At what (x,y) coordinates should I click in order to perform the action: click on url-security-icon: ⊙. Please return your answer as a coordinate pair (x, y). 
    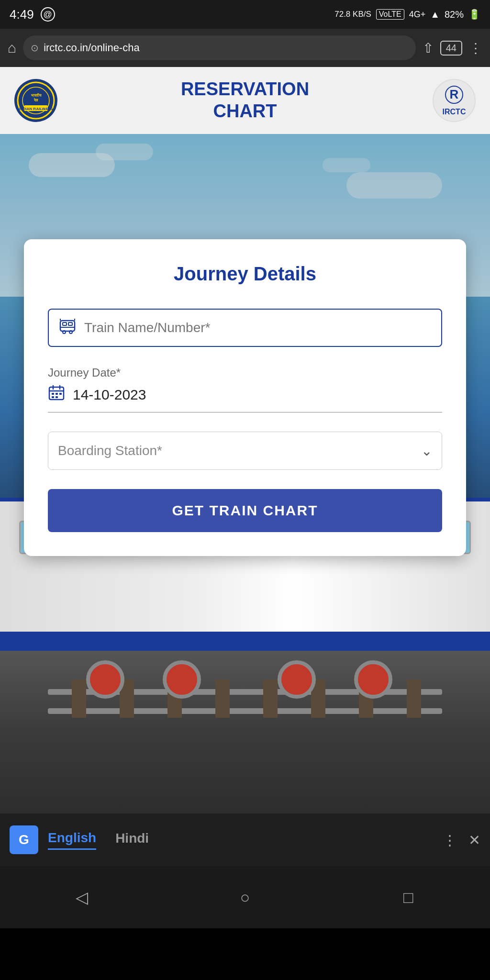
    Looking at the image, I should click on (34, 48).